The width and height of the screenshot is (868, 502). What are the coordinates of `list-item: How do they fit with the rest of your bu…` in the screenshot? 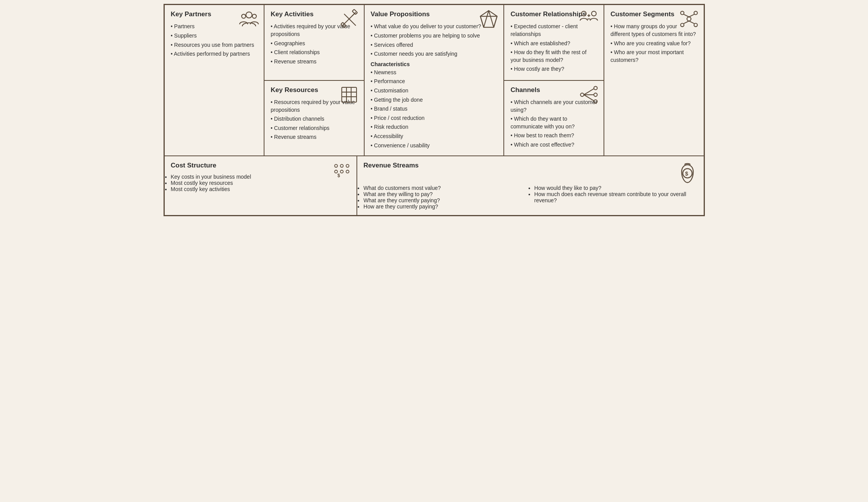 It's located at (554, 56).